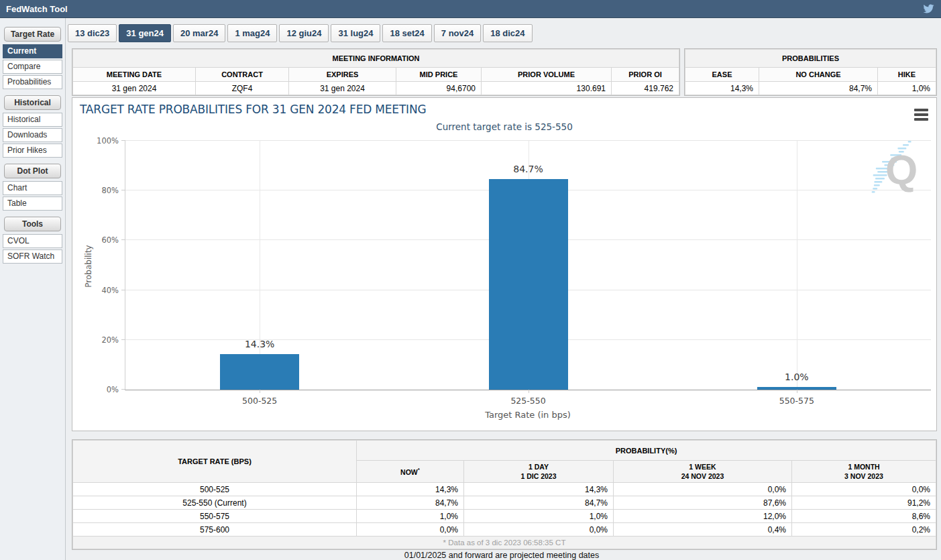 The height and width of the screenshot is (560, 941). Describe the element at coordinates (502, 555) in the screenshot. I see `projection-note: 01/01/2025 and forward are projected mee…` at that location.